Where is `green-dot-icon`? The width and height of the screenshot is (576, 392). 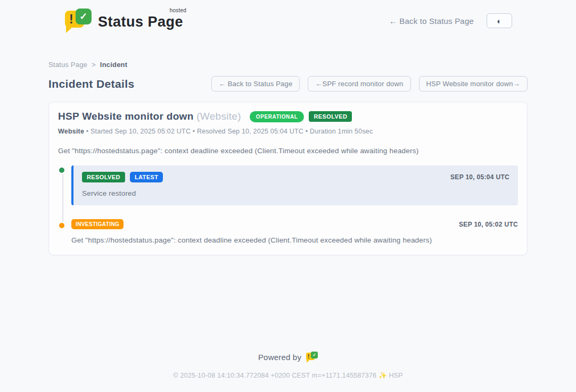
green-dot-icon is located at coordinates (62, 170).